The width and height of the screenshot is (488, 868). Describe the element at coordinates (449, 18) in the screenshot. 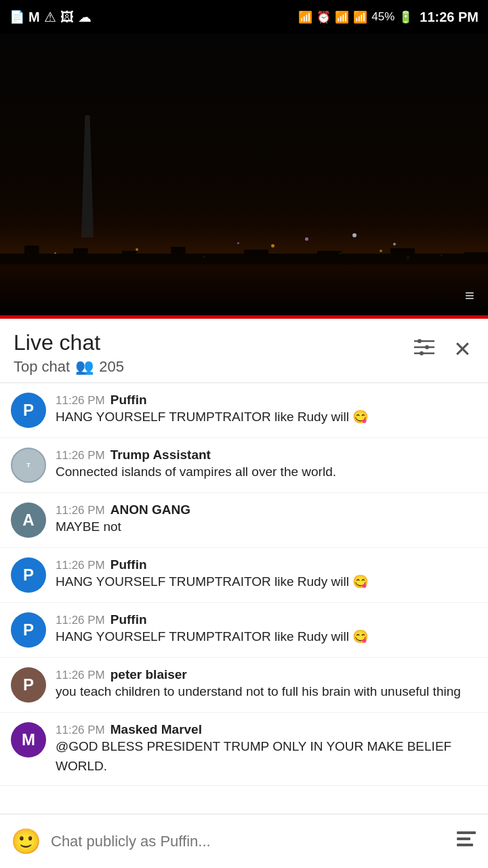

I see `status-time: 11:26 PM` at that location.